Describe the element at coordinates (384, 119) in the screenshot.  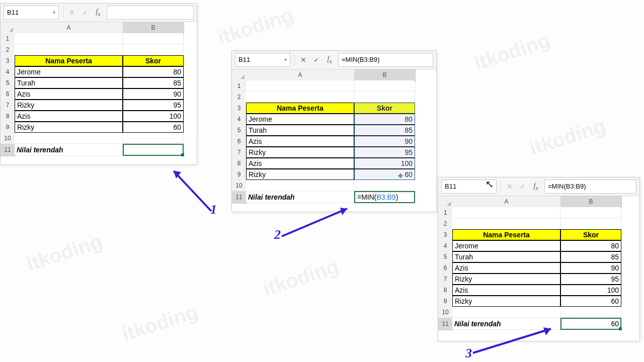
I see `cell-skor: 80` at that location.